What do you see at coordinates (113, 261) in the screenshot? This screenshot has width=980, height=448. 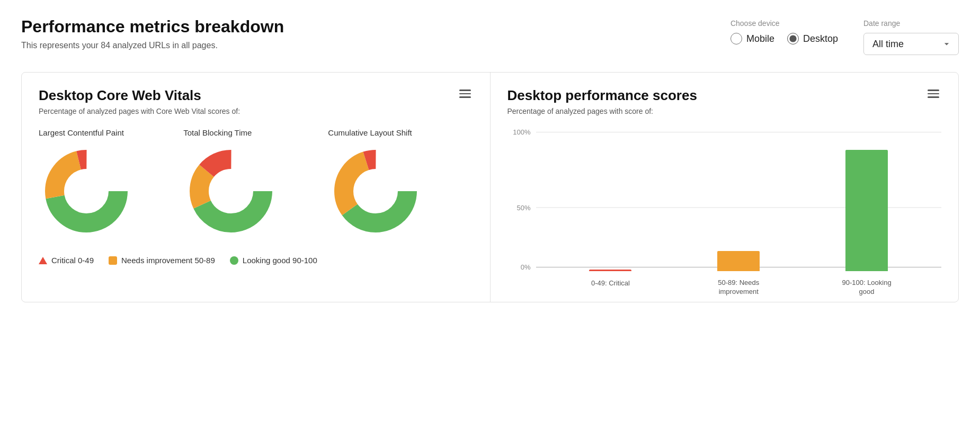 I see `needs-improvement-icon` at bounding box center [113, 261].